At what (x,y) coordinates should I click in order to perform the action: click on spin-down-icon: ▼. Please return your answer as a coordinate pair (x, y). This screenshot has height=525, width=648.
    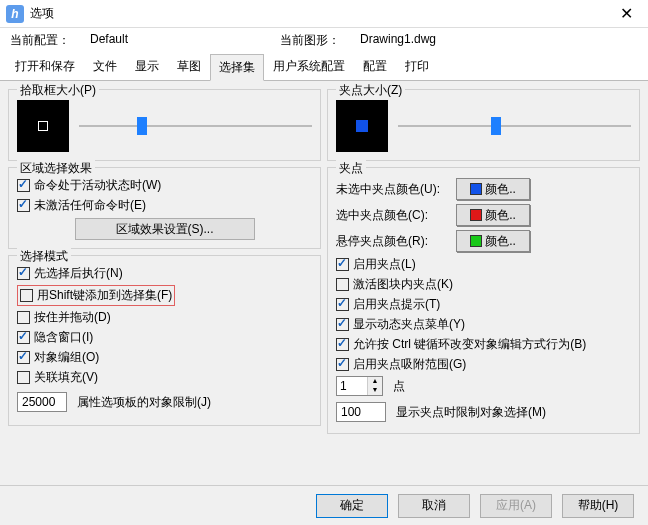
    Looking at the image, I should click on (375, 390).